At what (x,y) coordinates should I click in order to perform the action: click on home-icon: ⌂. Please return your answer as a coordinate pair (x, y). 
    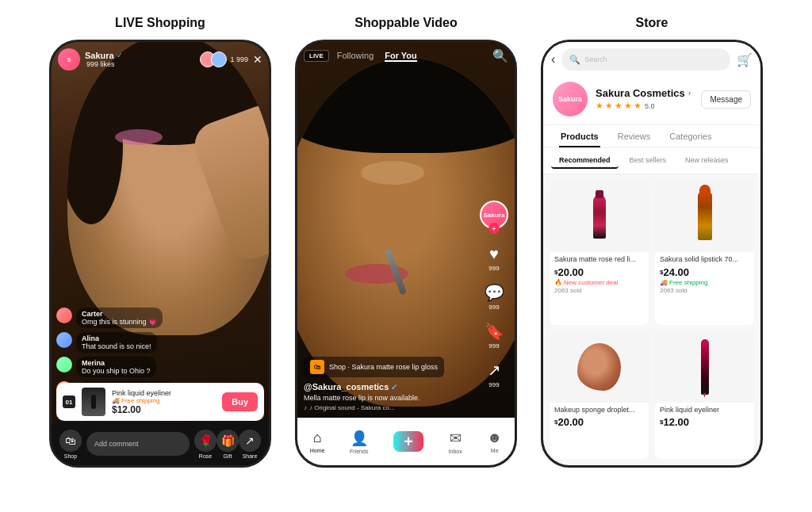
    Looking at the image, I should click on (317, 437).